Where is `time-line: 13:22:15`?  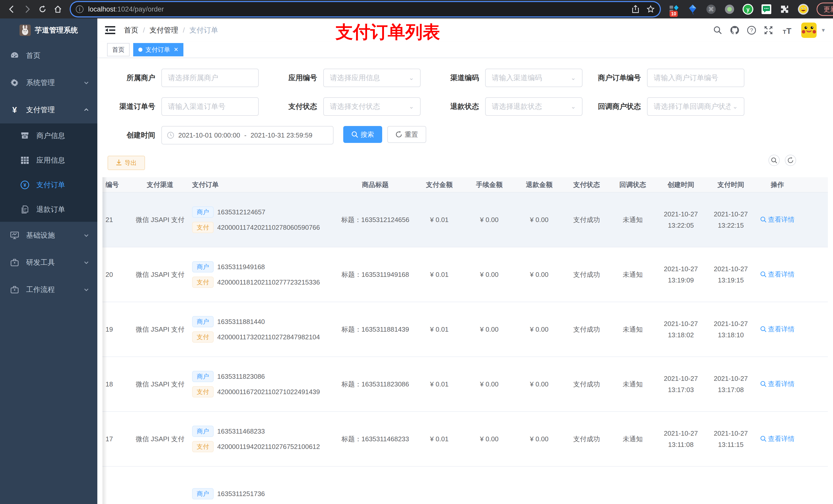
time-line: 13:22:15 is located at coordinates (731, 225).